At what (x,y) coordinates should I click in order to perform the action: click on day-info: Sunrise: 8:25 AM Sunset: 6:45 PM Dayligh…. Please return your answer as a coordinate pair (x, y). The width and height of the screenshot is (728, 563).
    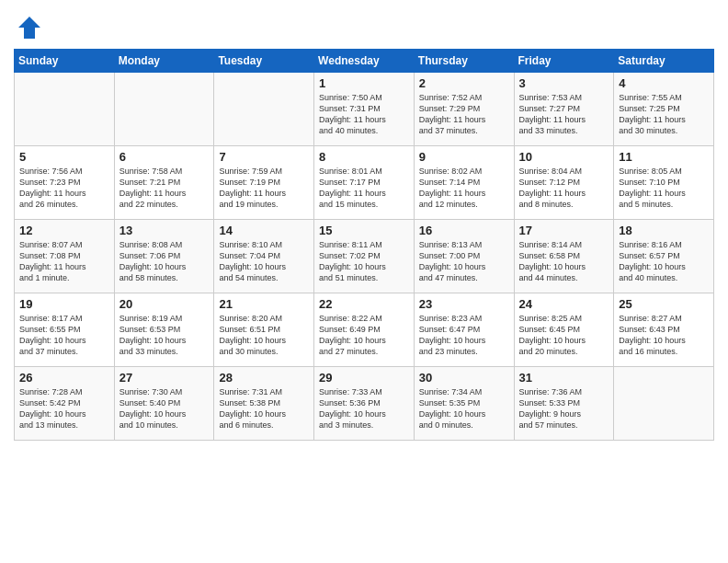
    Looking at the image, I should click on (564, 335).